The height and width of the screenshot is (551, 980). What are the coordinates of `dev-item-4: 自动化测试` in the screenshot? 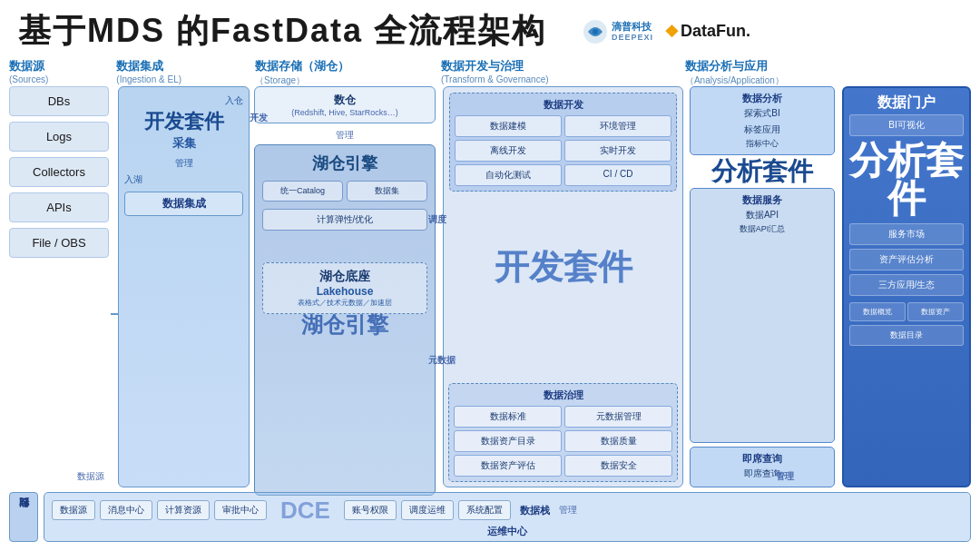 It's located at (508, 175).